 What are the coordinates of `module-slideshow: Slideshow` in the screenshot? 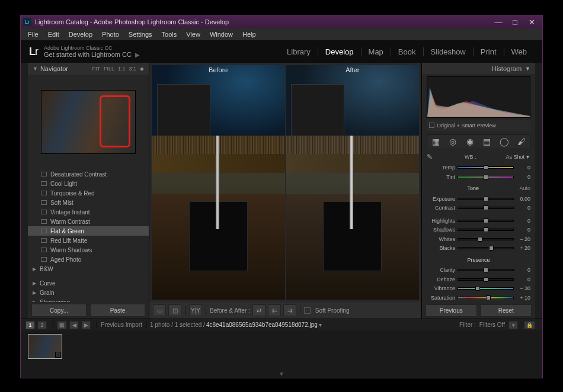 It's located at (448, 52).